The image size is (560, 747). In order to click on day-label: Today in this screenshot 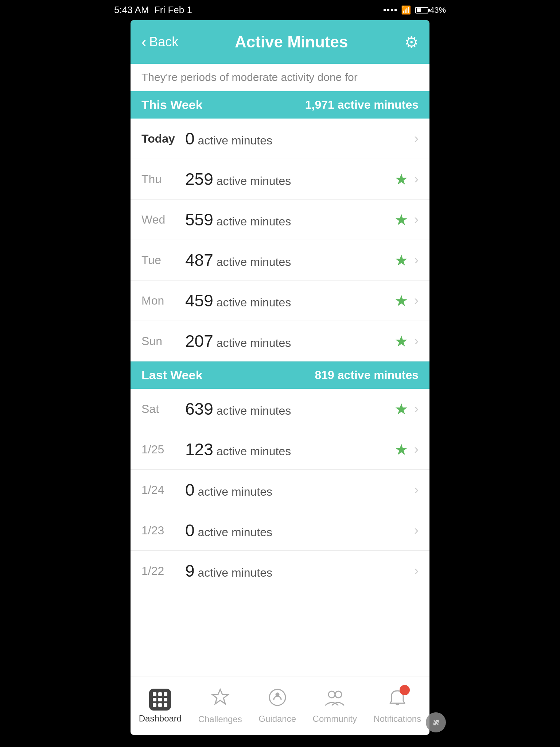, I will do `click(163, 139)`.